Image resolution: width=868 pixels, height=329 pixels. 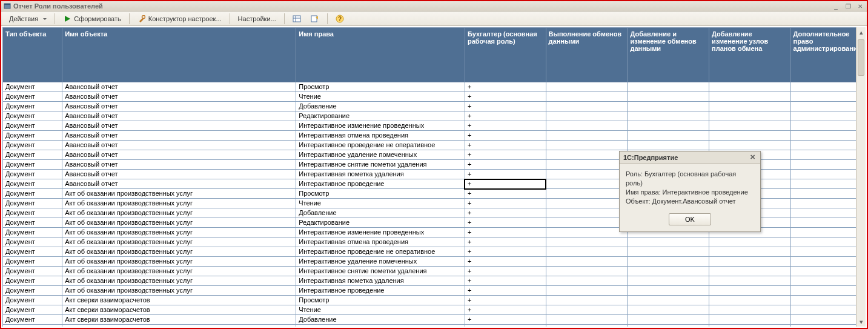 I want to click on table-cell: Интерактивная отмена проведения, so click(x=380, y=136).